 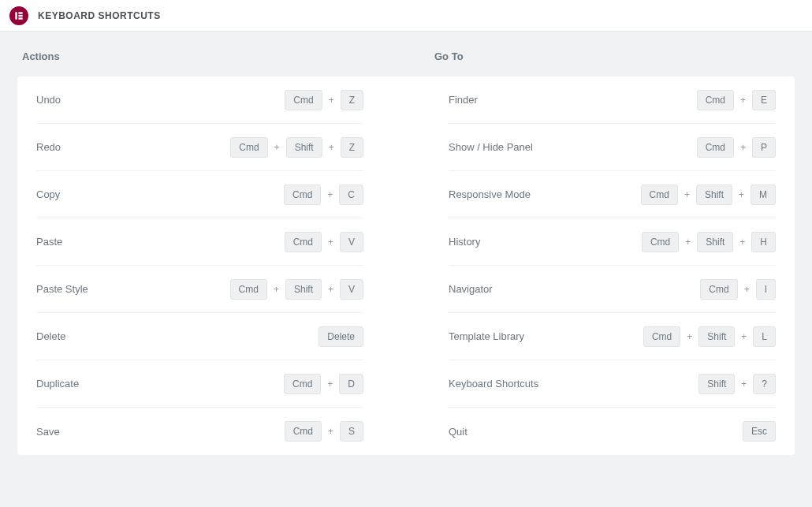 What do you see at coordinates (352, 242) in the screenshot?
I see `key-badge: V` at bounding box center [352, 242].